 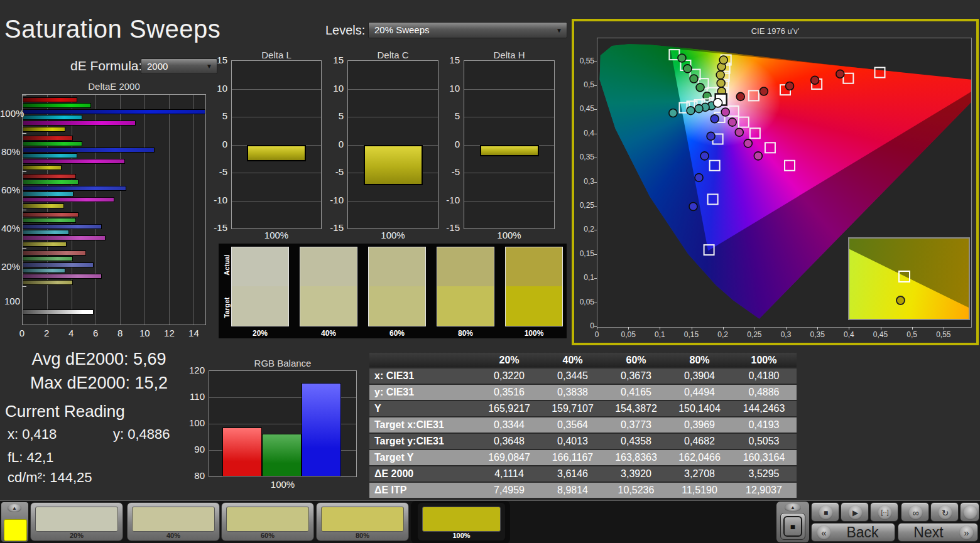 What do you see at coordinates (276, 144) in the screenshot?
I see `delta-l-chart` at bounding box center [276, 144].